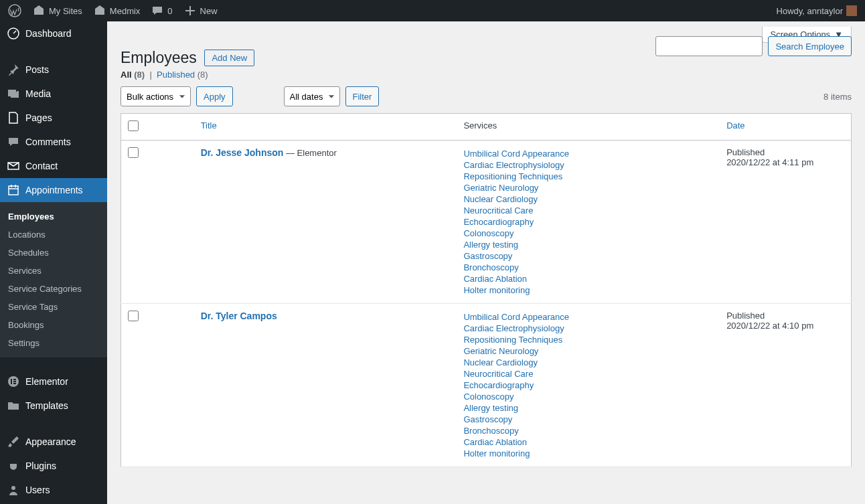 This screenshot has height=504, width=865. Describe the element at coordinates (13, 118) in the screenshot. I see `page-icon` at that location.